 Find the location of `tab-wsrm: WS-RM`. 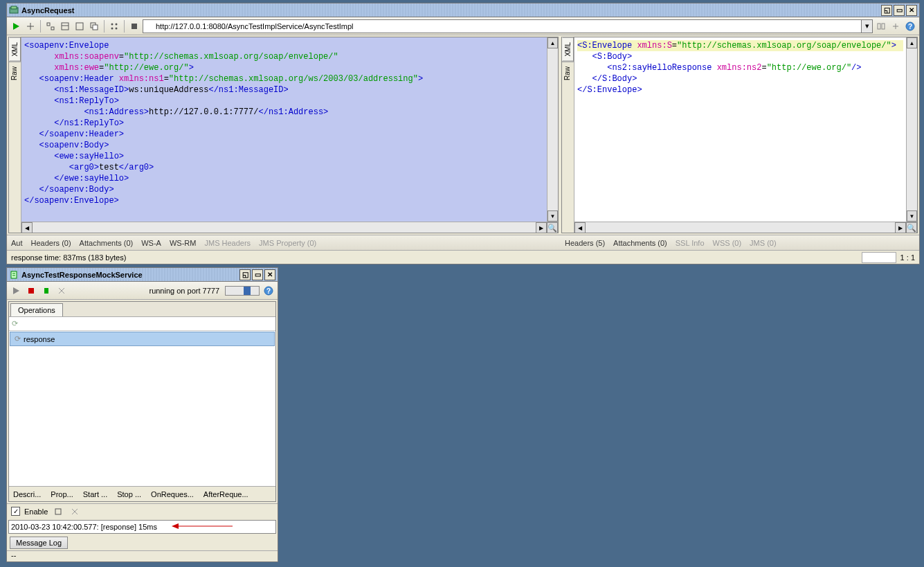

tab-wsrm: WS-RM is located at coordinates (183, 243).